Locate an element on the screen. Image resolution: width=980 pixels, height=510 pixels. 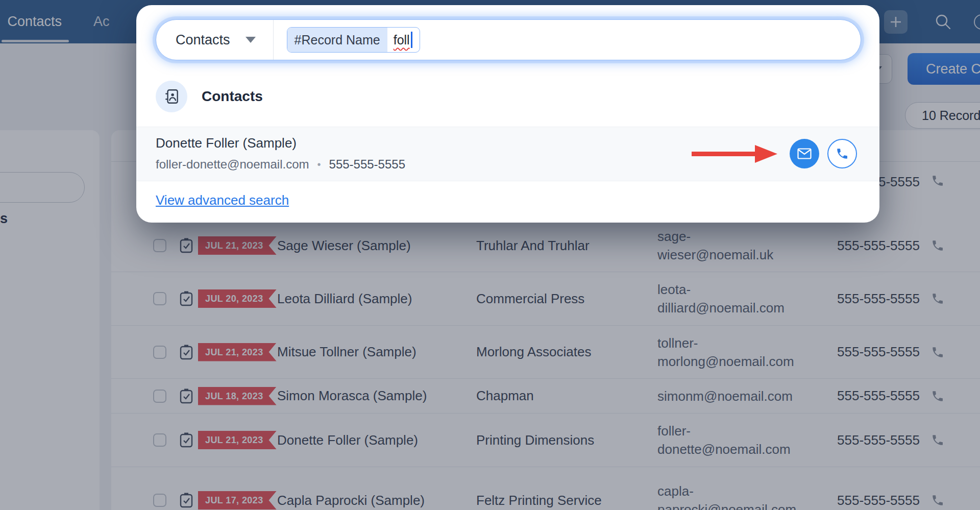
search-query-text: foll is located at coordinates (403, 40).